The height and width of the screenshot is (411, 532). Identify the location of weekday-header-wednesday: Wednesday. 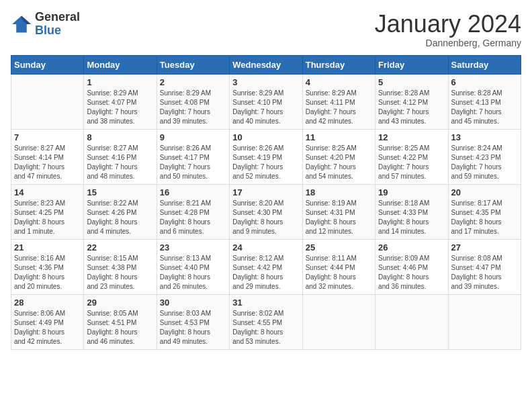
(266, 64).